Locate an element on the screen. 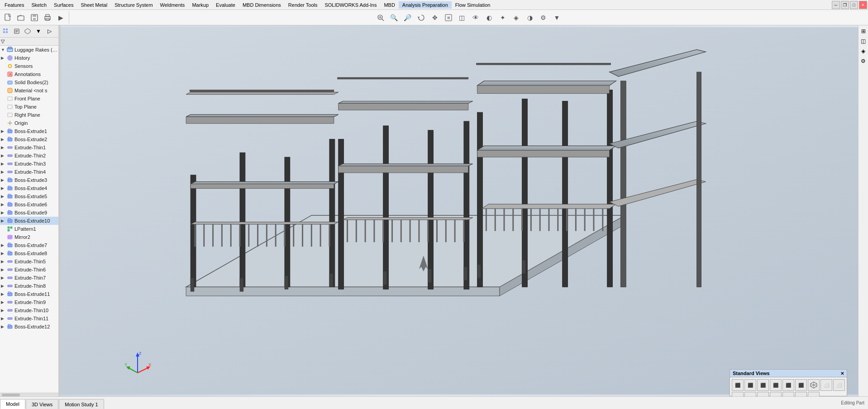 This screenshot has height=409, width=868. minimize-button: ─ is located at coordinates (836, 5).